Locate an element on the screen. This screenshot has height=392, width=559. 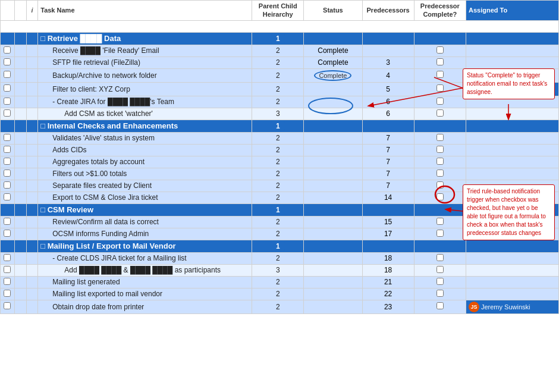
task-name-cell: OCSM informs Funding Admin is located at coordinates (145, 234).